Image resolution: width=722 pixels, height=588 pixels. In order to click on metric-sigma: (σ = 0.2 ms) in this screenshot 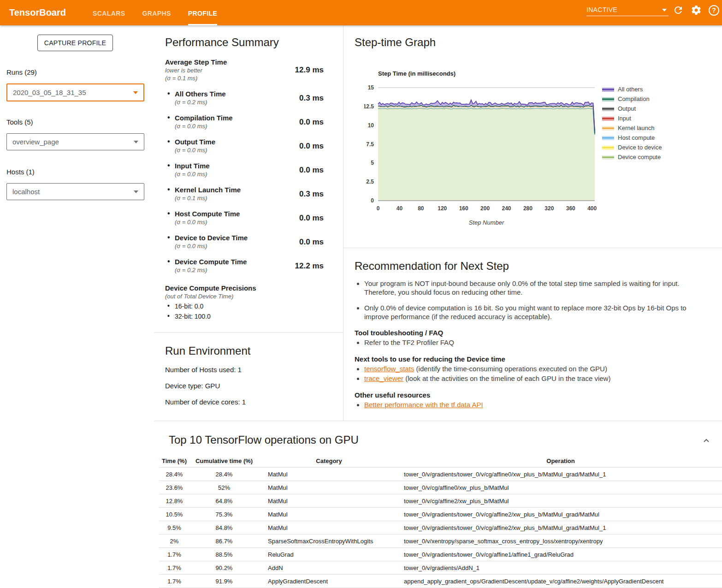, I will do `click(200, 102)`.